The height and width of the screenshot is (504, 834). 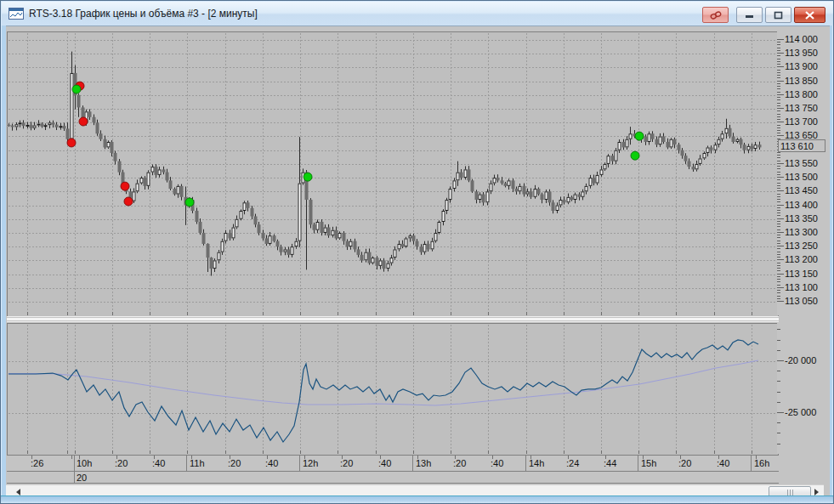 I want to click on close-icon, so click(x=809, y=15).